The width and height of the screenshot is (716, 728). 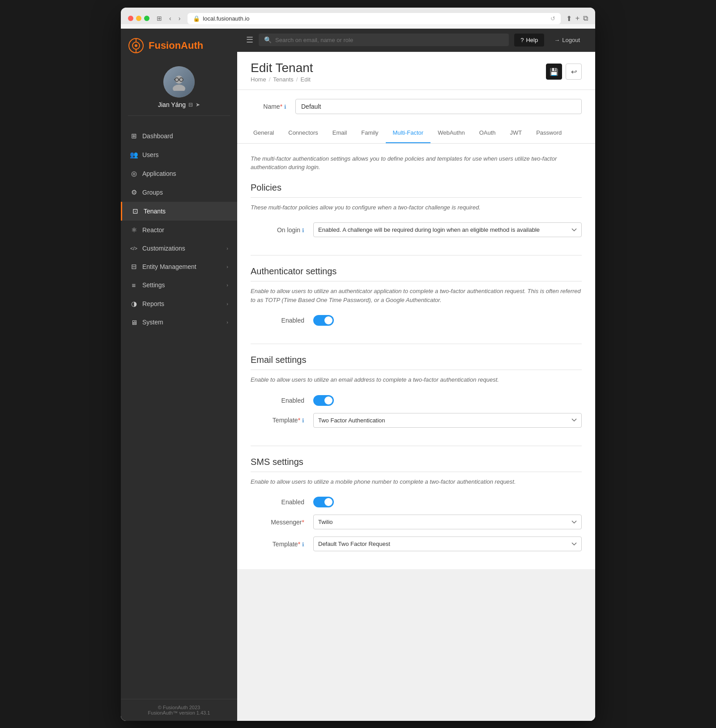 What do you see at coordinates (416, 133) in the screenshot?
I see `tabs: General Connectors Email Family Multi-Fa…` at bounding box center [416, 133].